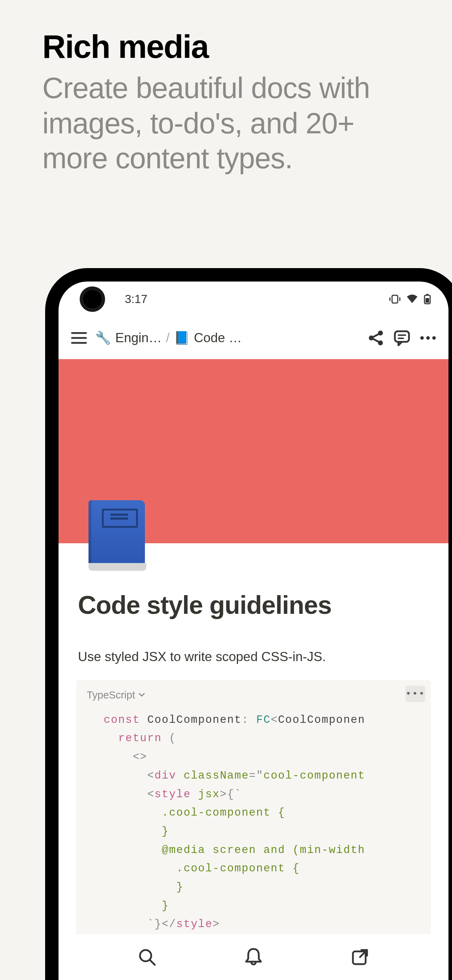  I want to click on chevron-down-icon, so click(141, 695).